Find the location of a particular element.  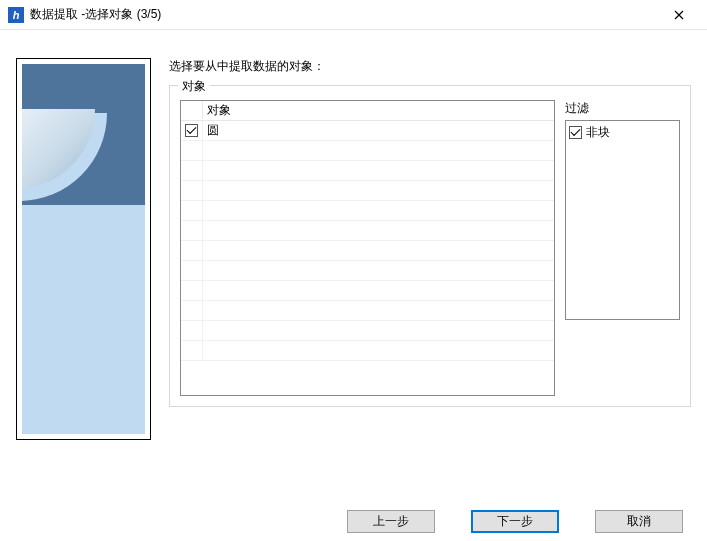

window-title: 数据提取 -选择对象 (3/5) is located at coordinates (344, 14).